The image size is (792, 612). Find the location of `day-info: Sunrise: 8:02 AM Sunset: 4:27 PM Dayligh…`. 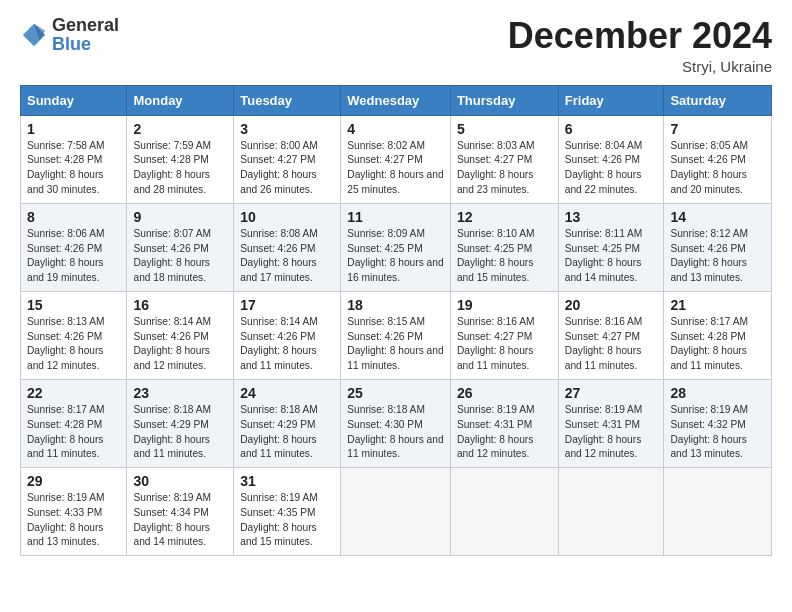

day-info: Sunrise: 8:02 AM Sunset: 4:27 PM Dayligh… is located at coordinates (396, 168).